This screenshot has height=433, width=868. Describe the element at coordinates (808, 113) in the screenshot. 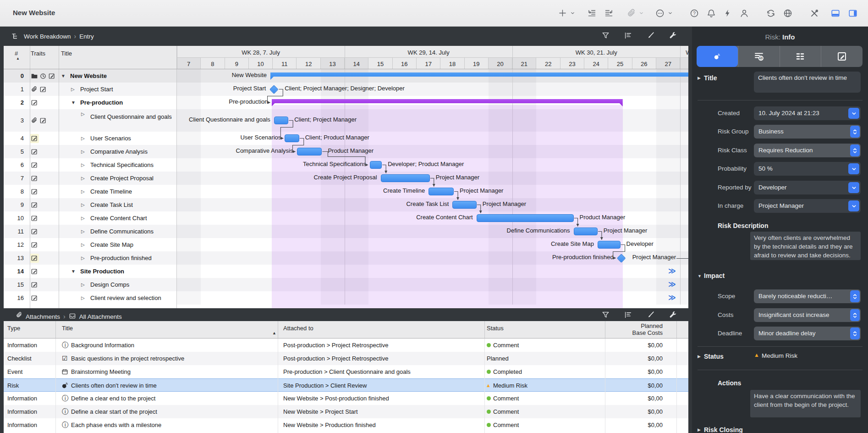

I see `created-field: 10. July 2024 at 21:23` at that location.